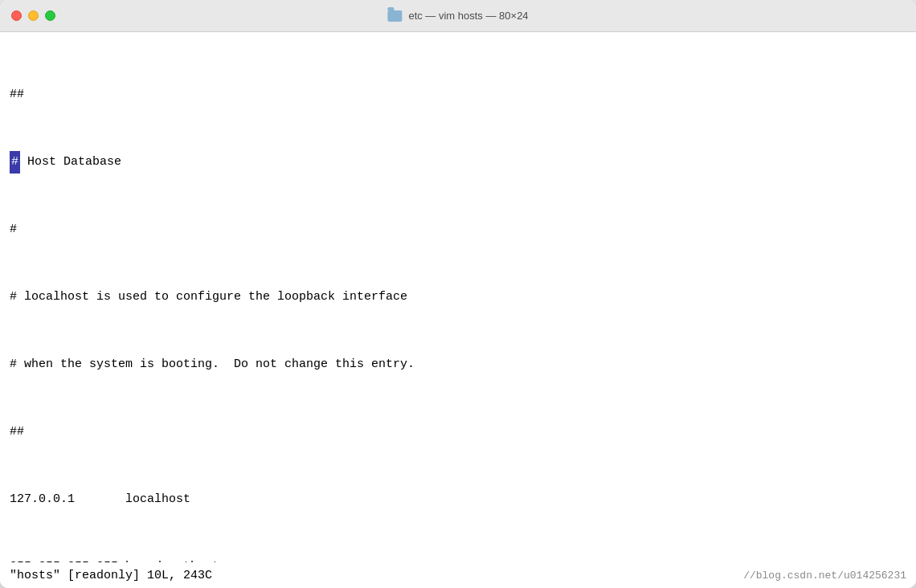 The height and width of the screenshot is (588, 916). I want to click on traffic-lights, so click(34, 16).